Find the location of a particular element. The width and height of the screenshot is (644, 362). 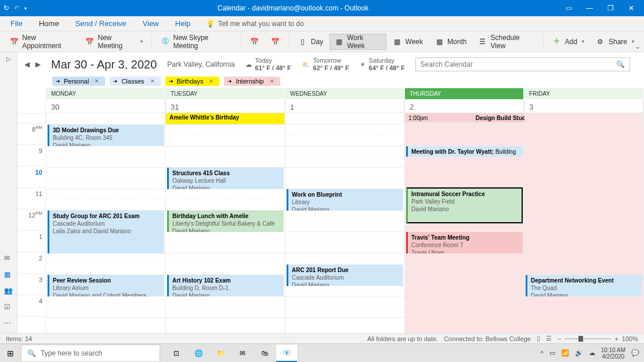

zoom-slider is located at coordinates (588, 339).